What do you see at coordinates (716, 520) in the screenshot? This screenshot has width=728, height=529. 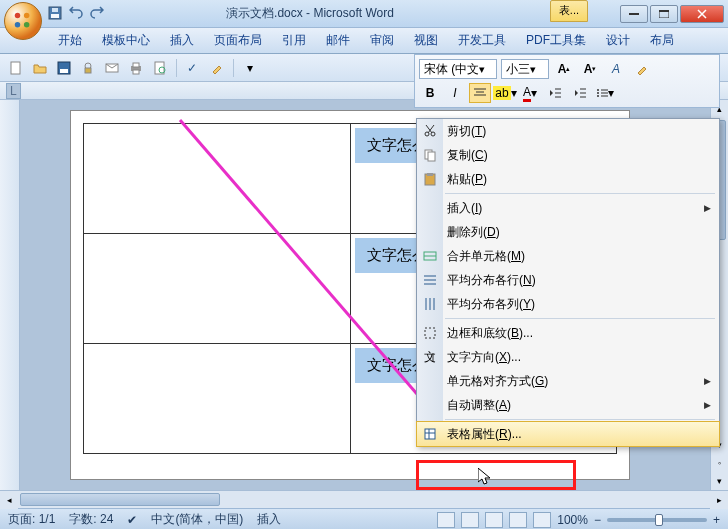 I see `zoom-in-icon: +` at bounding box center [716, 520].